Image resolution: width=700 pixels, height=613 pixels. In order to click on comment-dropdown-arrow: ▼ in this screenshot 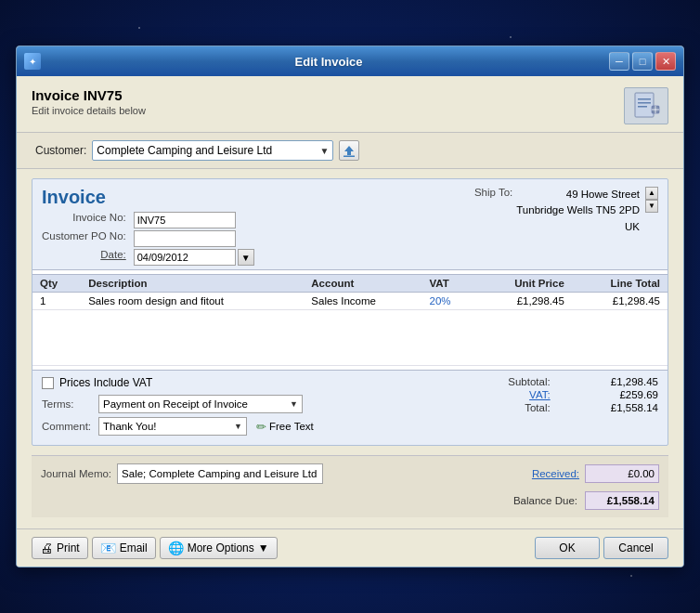, I will do `click(236, 426)`.